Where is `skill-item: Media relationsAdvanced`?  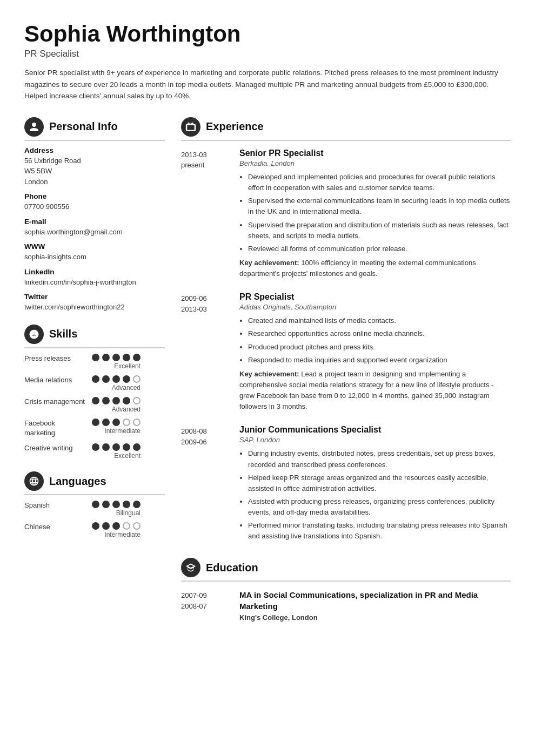
skill-item: Media relationsAdvanced is located at coordinates (95, 383).